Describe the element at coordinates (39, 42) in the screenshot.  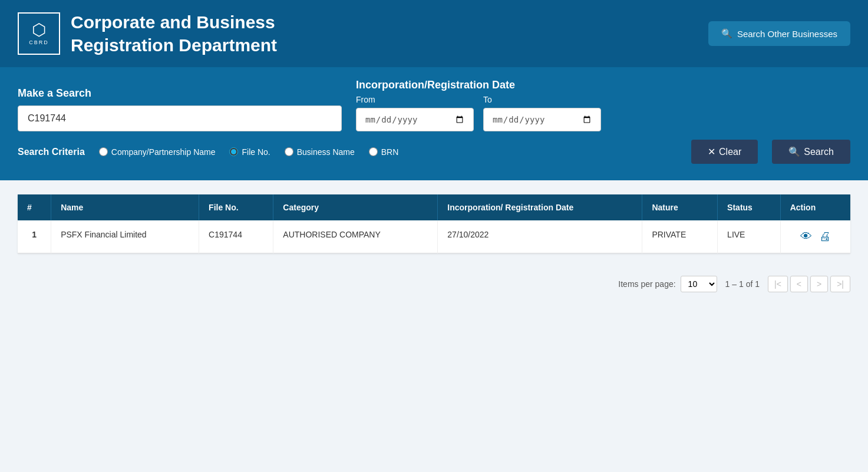
I see `logo-acronym: CBRD` at that location.